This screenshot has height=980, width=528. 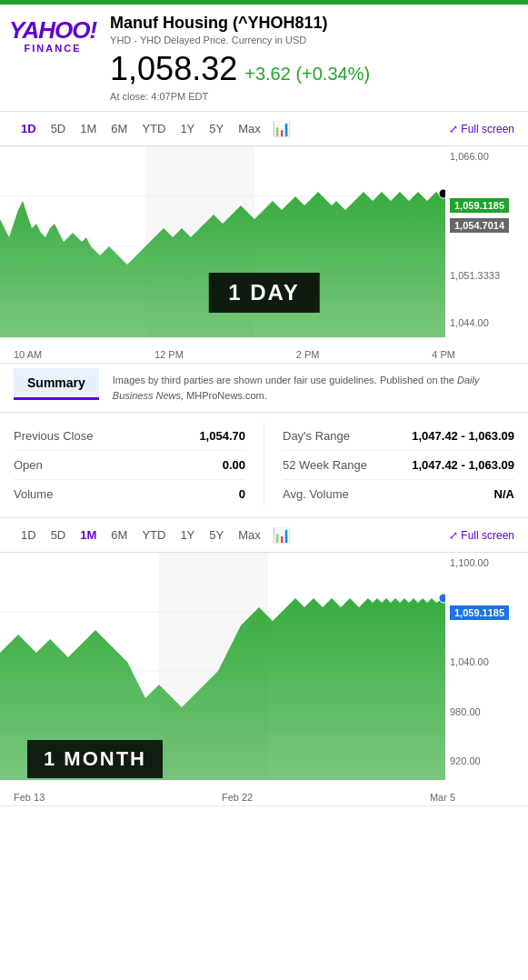 What do you see at coordinates (482, 712) in the screenshot?
I see `chart2-y-3: 980.00` at bounding box center [482, 712].